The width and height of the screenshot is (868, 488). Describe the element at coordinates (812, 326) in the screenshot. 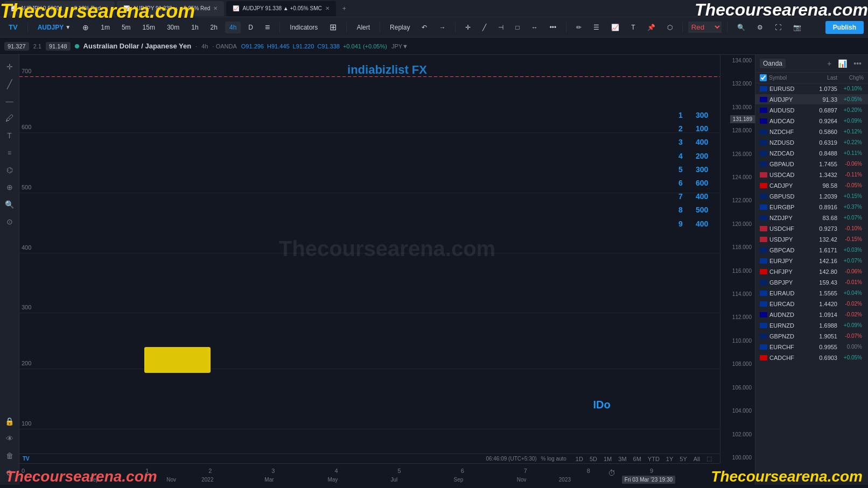

I see `symbol-row-eurnzd: EURNZD 1.6988 +0.09%` at that location.